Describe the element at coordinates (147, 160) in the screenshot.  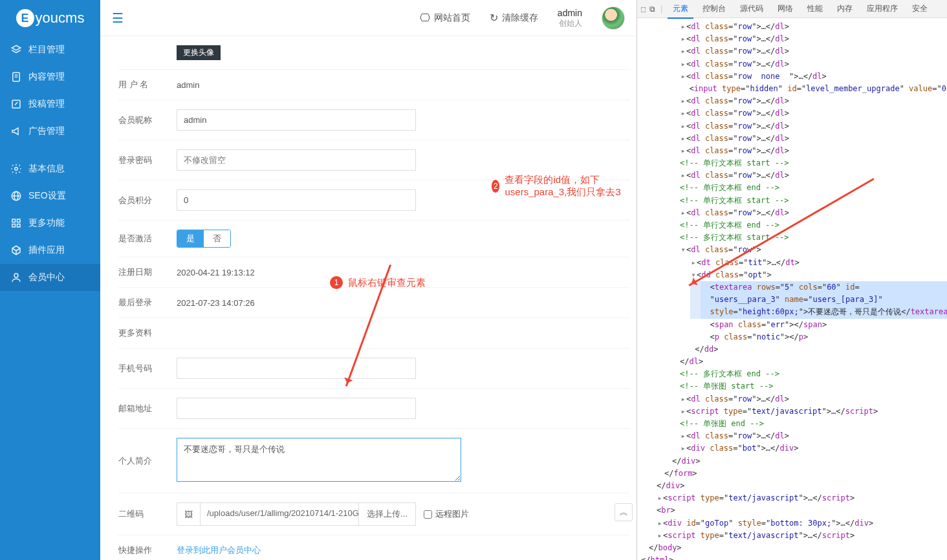
I see `password-label: 登录密码` at that location.